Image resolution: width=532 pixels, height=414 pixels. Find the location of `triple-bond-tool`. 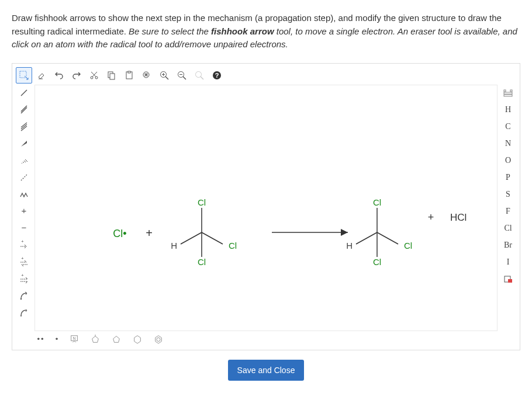

triple-bond-tool is located at coordinates (24, 127).